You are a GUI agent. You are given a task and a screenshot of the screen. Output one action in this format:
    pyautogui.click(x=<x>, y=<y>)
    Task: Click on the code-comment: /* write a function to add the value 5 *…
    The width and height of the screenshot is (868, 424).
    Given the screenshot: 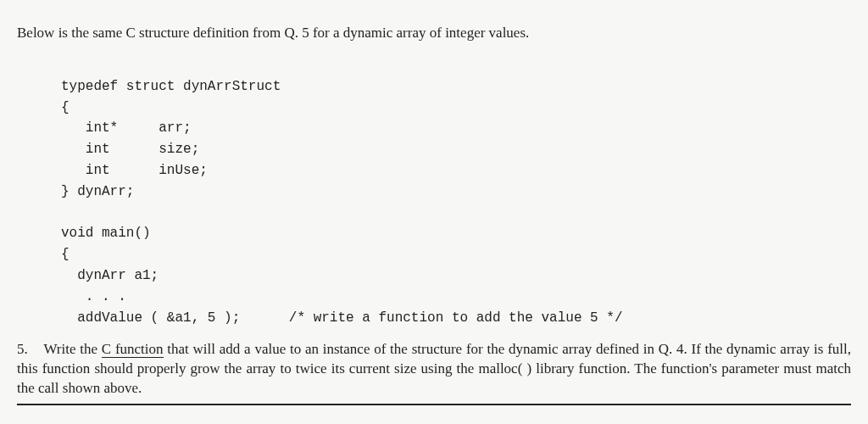 What is the action you would take?
    pyautogui.click(x=431, y=318)
    